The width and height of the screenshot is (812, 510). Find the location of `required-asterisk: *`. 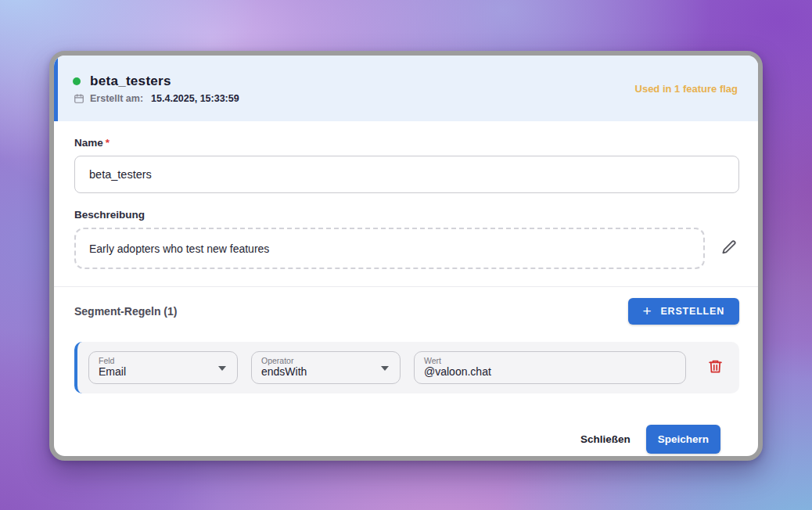

required-asterisk: * is located at coordinates (108, 142).